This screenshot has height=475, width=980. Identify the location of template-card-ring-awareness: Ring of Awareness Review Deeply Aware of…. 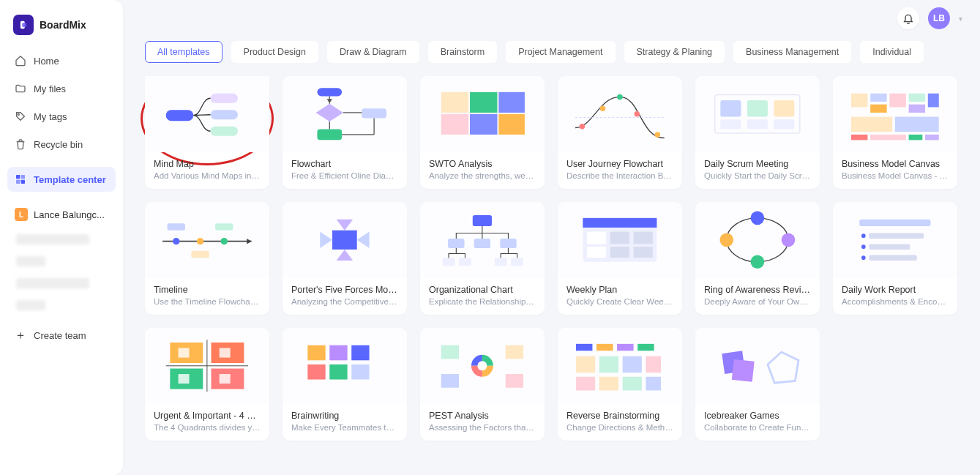
(758, 258).